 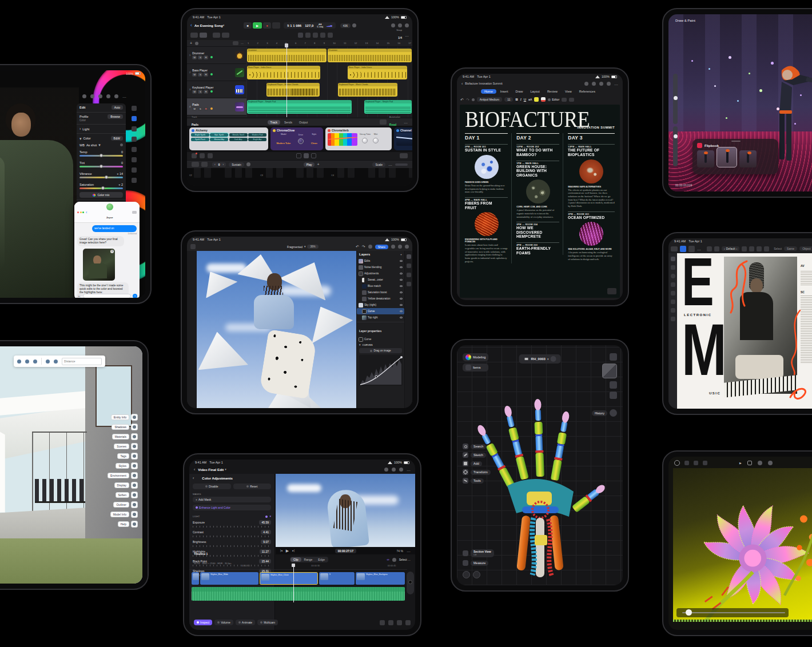 I want to click on versions-icon, so click(x=134, y=181).